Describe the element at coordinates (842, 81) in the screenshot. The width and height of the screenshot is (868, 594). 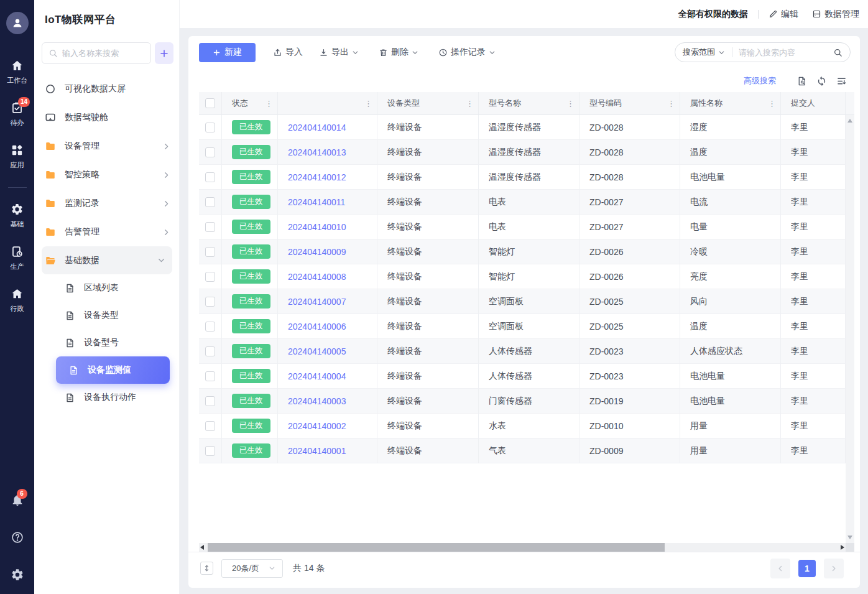
I see `list-settings-icon` at that location.